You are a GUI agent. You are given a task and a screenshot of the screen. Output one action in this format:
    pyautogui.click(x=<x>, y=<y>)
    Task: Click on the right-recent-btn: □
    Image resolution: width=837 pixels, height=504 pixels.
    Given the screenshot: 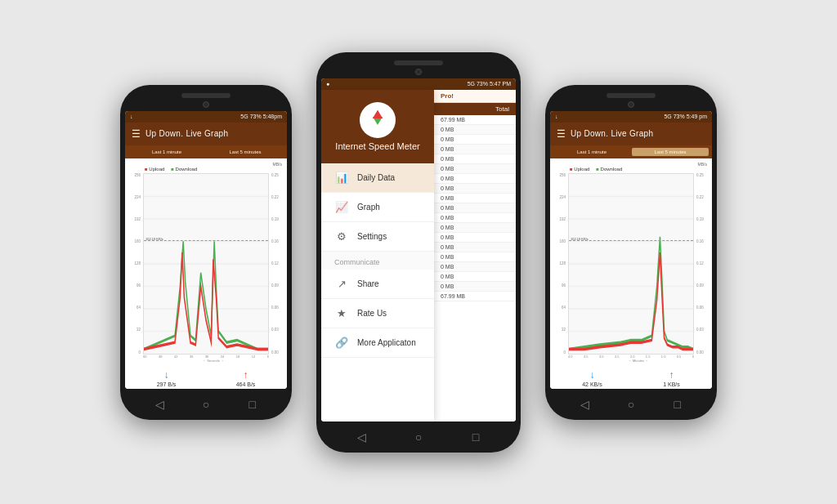 What is the action you would take?
    pyautogui.click(x=678, y=404)
    